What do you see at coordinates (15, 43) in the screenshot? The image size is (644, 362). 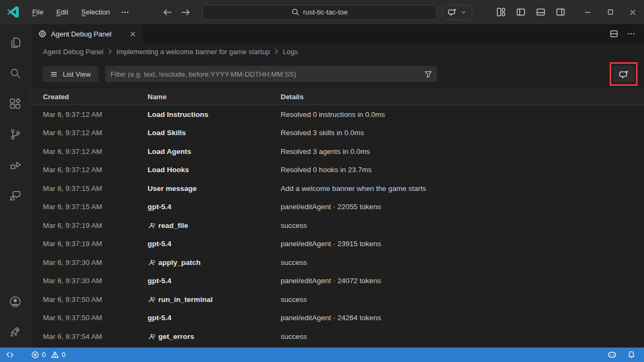 I see `explorer-icon` at bounding box center [15, 43].